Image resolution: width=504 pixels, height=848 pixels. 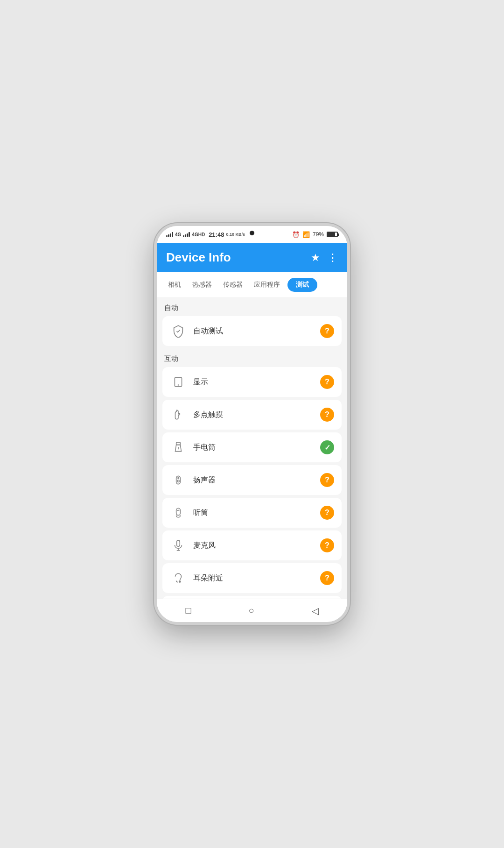 I want to click on mic-status: ?, so click(x=327, y=545).